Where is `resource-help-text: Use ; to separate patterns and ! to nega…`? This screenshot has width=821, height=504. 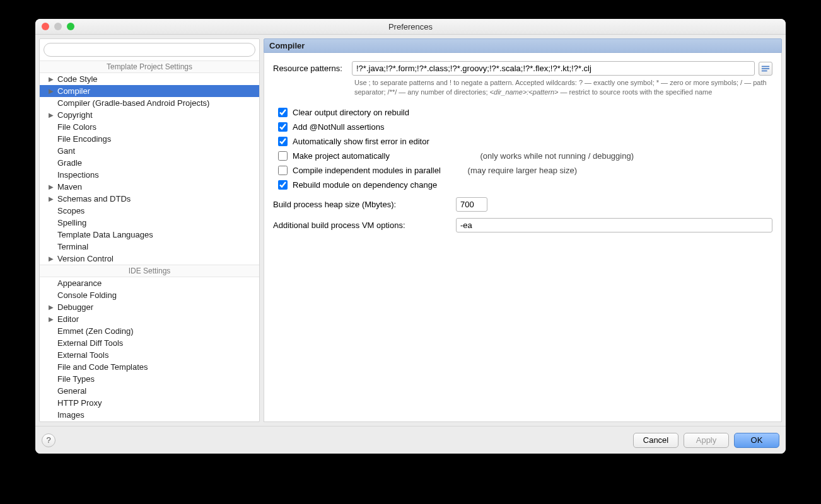
resource-help-text: Use ; to separate patterns and ! to nega… is located at coordinates (564, 88).